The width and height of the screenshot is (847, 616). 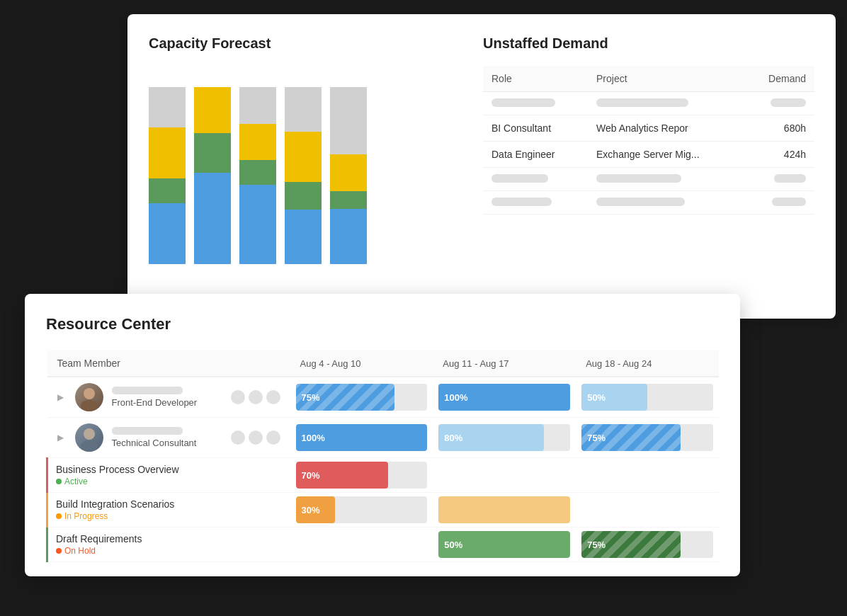 What do you see at coordinates (384, 545) in the screenshot?
I see `project-row-3: Draft Requirements On Hold 50%` at bounding box center [384, 545].